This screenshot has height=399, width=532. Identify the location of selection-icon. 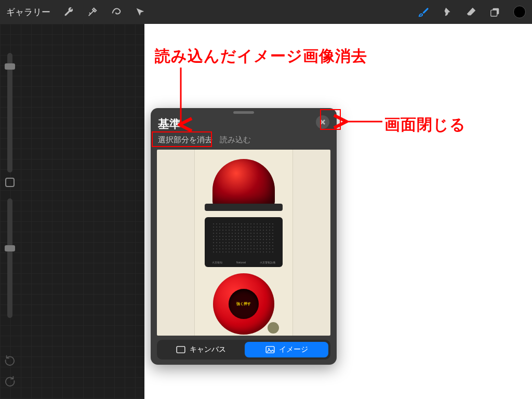
(116, 12).